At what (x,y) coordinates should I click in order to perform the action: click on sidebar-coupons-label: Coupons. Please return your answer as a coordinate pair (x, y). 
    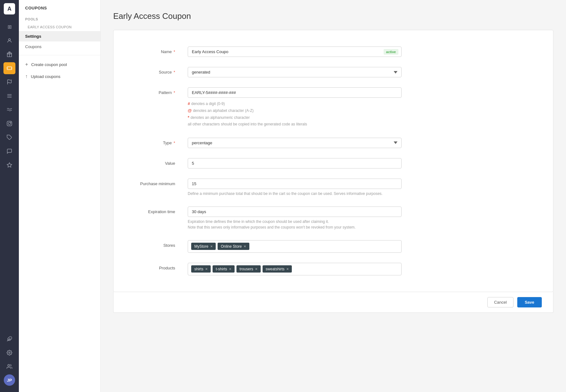
    Looking at the image, I should click on (33, 47).